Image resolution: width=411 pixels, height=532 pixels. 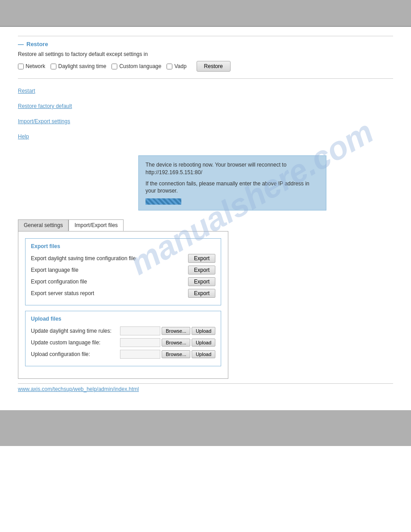 I want to click on upload-language-row: Update custom language file: Browse... U…, so click(x=123, y=343).